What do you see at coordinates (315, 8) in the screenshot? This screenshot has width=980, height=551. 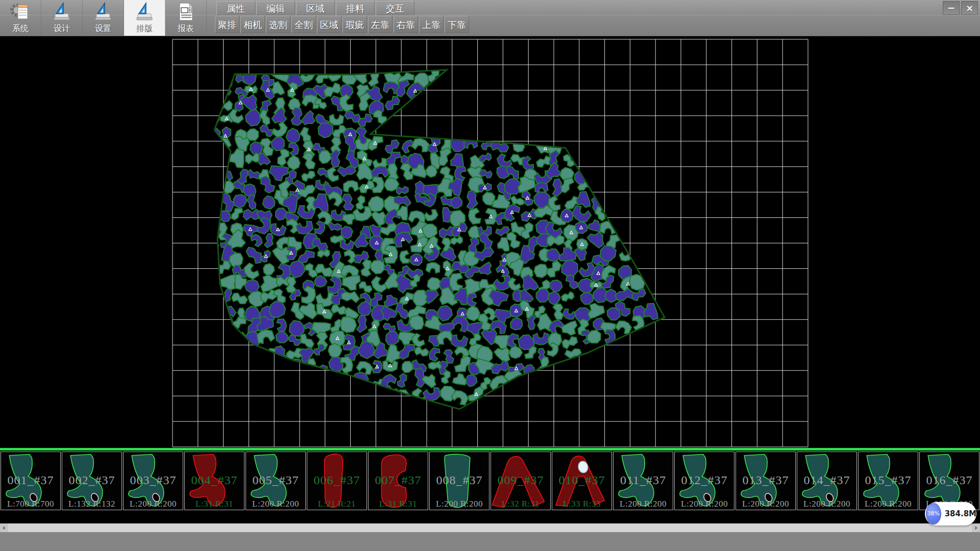 I see `tab-region: 区域` at bounding box center [315, 8].